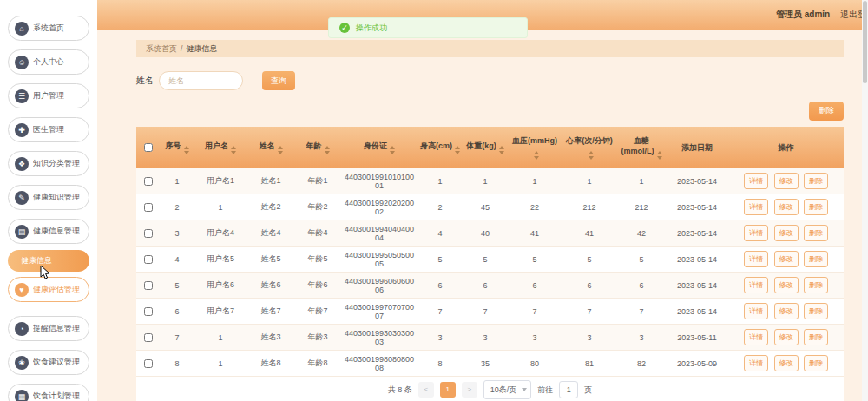 This screenshot has width=868, height=401. I want to click on admin-user-label: 管理员 admin, so click(803, 14).